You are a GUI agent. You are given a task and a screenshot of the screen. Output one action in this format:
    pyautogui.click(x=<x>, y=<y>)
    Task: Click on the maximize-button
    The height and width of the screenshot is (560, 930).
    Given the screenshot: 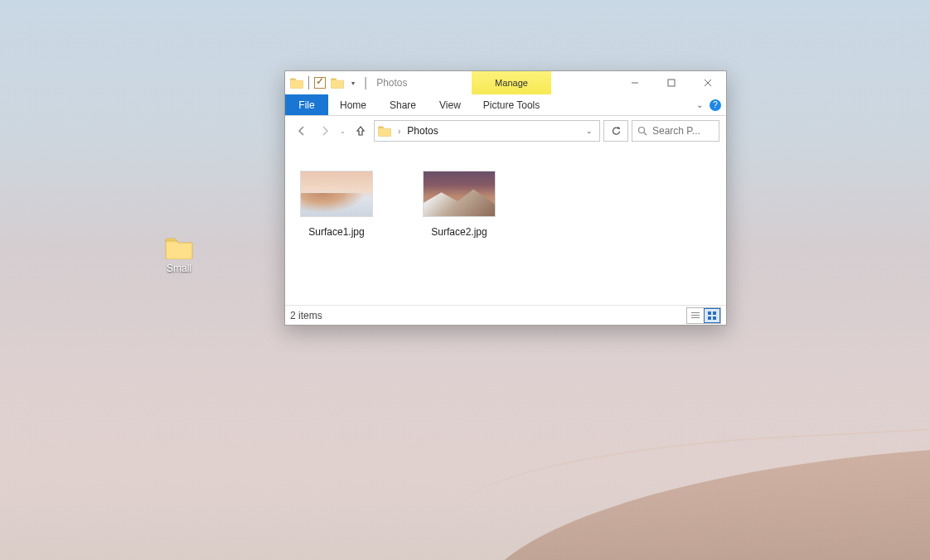 What is the action you would take?
    pyautogui.click(x=671, y=83)
    